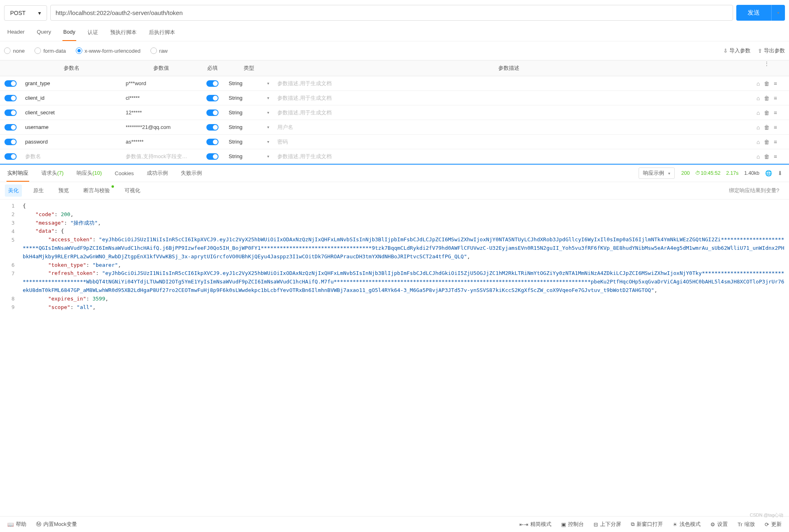 Image resolution: width=789 pixels, height=532 pixels. What do you see at coordinates (767, 68) in the screenshot?
I see `more-icon: ⋮` at bounding box center [767, 68].